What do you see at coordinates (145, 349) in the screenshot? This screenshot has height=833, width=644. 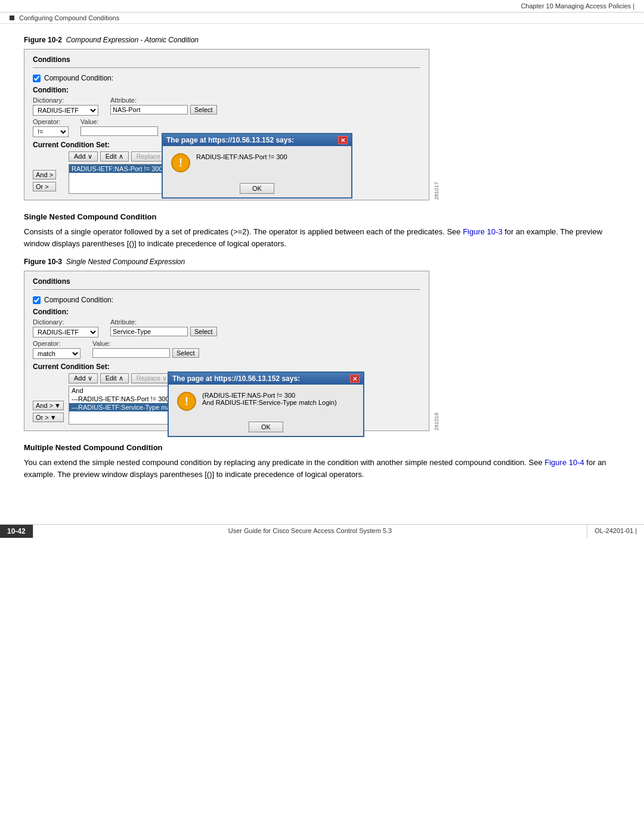 I see `figure2-val-col: Value: Select` at bounding box center [145, 349].